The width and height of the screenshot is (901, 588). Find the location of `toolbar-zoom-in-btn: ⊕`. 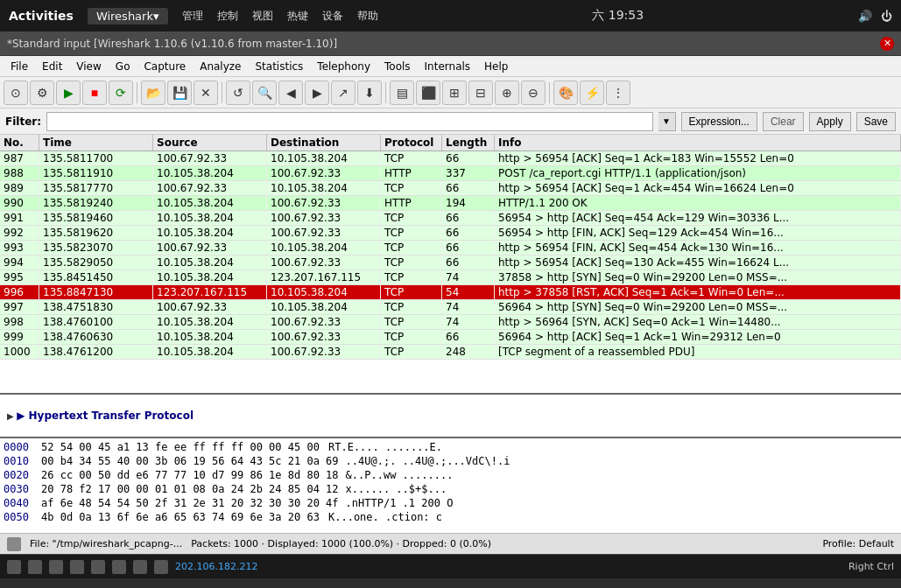

toolbar-zoom-in-btn: ⊕ is located at coordinates (507, 93).